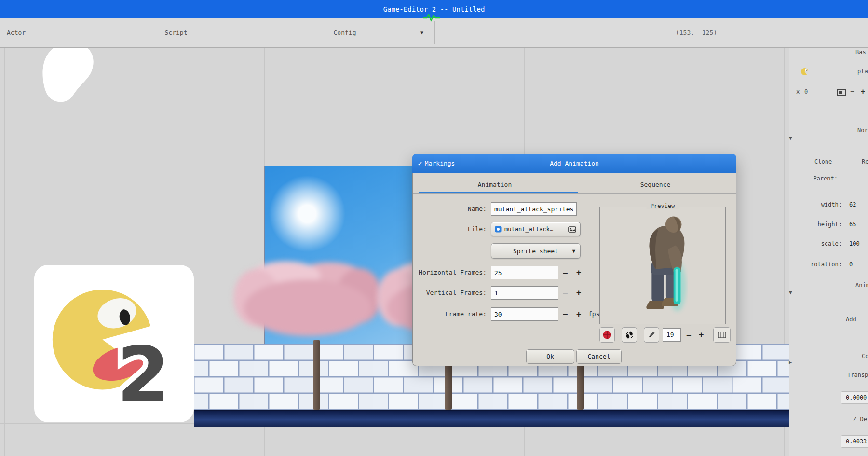 The width and height of the screenshot is (868, 456). What do you see at coordinates (853, 205) in the screenshot?
I see `width-value: 62` at bounding box center [853, 205].